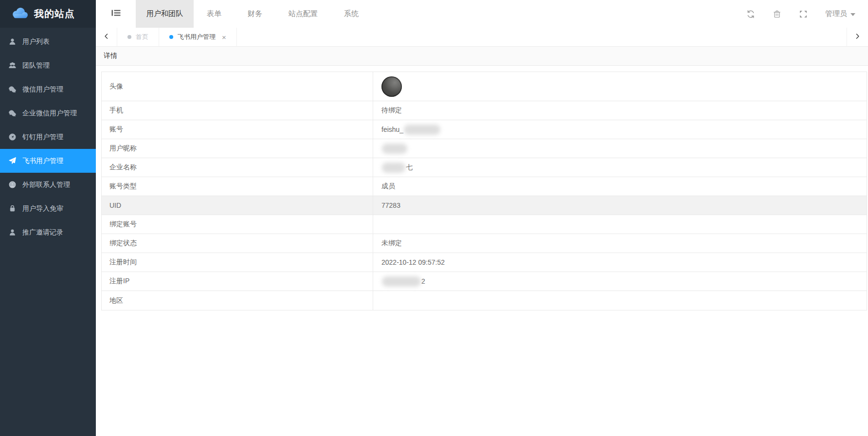  What do you see at coordinates (255, 14) in the screenshot?
I see `top-nav-tab-label: 财务` at bounding box center [255, 14].